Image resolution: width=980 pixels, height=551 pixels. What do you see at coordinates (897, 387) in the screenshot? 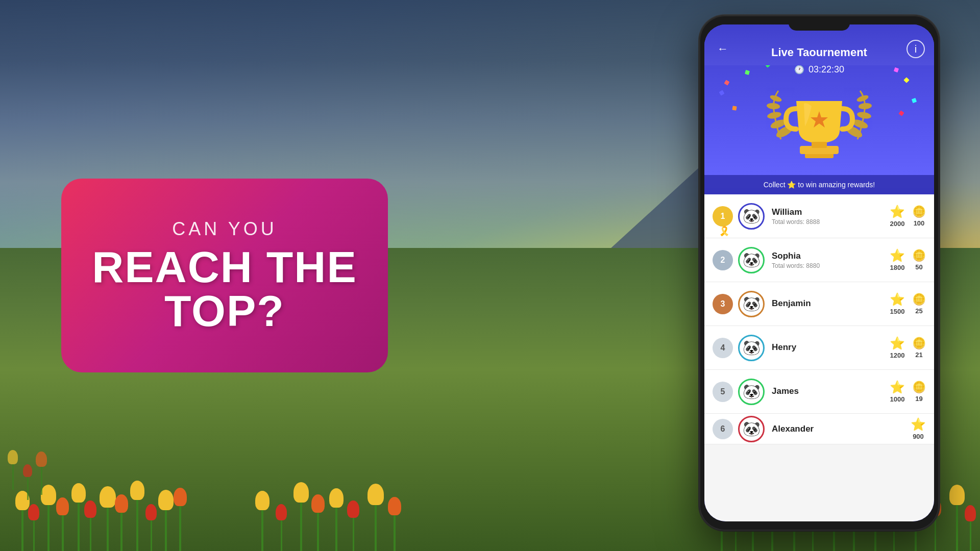
I see `star-icon-5: ⭐` at bounding box center [897, 387].